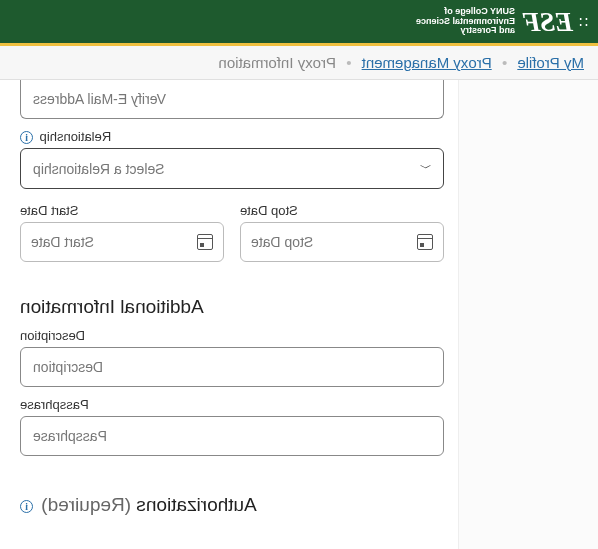  Describe the element at coordinates (232, 168) in the screenshot. I see `relationship-select: ﹀ Select a Relationship` at that location.